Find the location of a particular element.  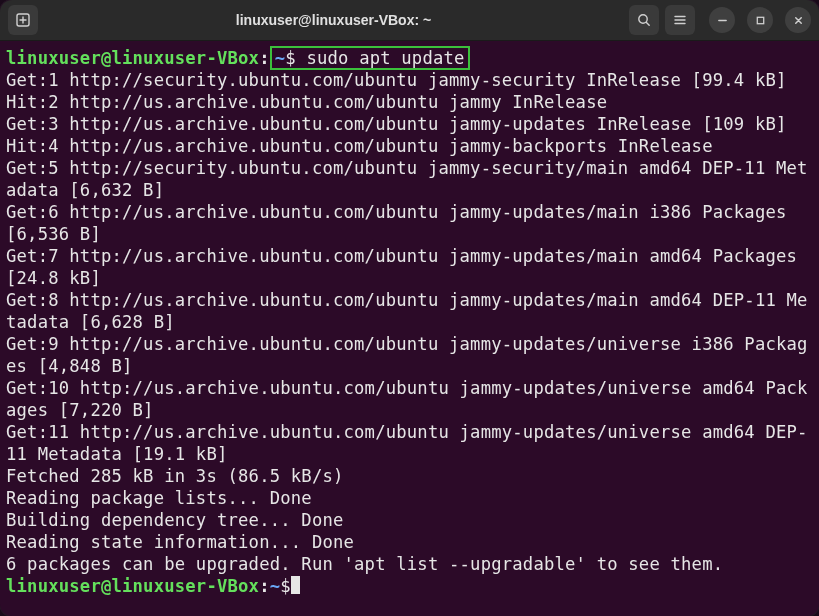

close-button is located at coordinates (798, 20).